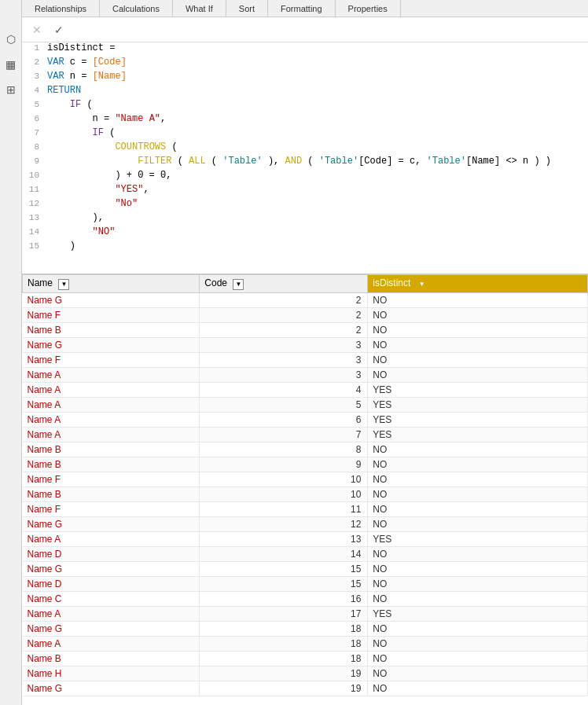  I want to click on table-row: Name H19NO, so click(305, 673).